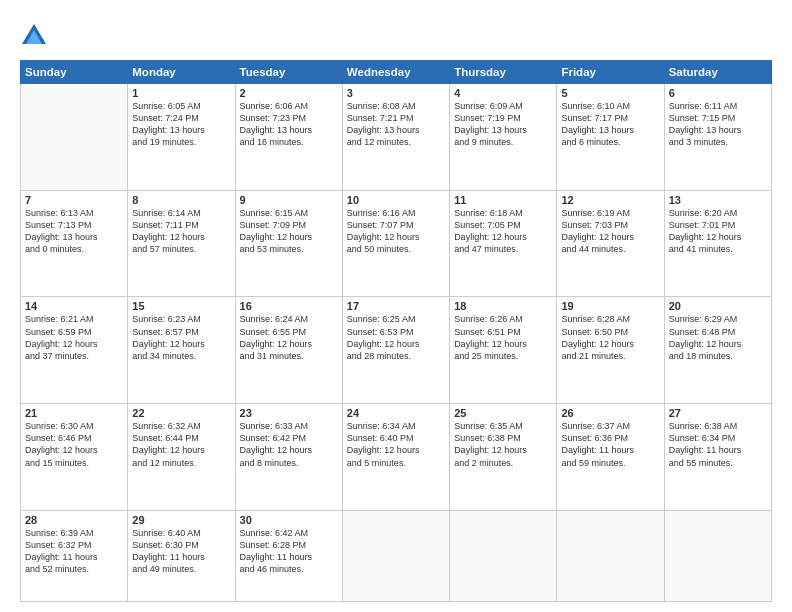 Image resolution: width=792 pixels, height=612 pixels. What do you see at coordinates (504, 458) in the screenshot?
I see `calendar-cell: 25Sunrise: 6:35 AM Sunset: 6:38 PM Dayli…` at bounding box center [504, 458].